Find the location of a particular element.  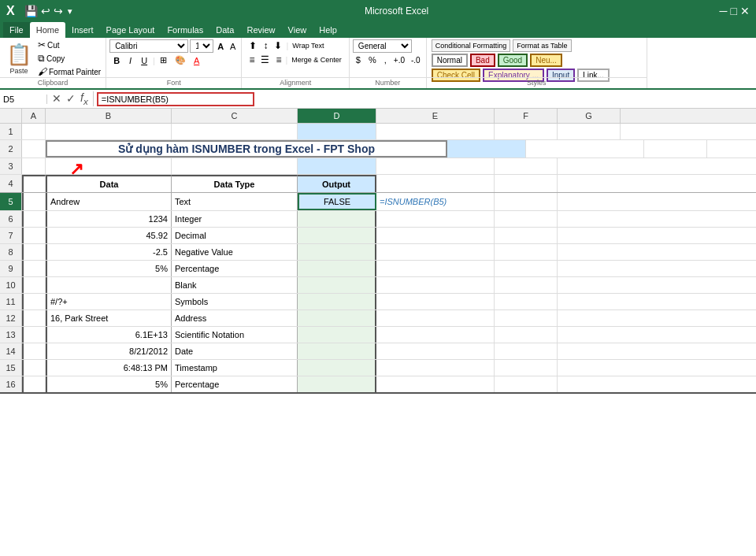

number-format-select: General is located at coordinates (383, 46).